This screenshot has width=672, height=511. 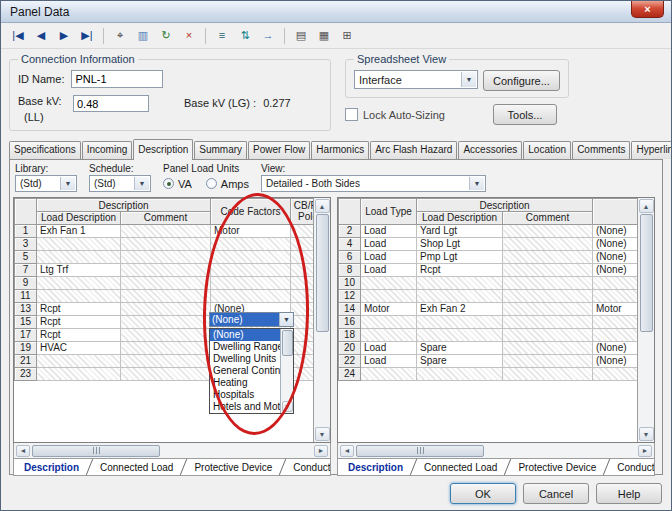 I want to click on next-record-icon: ▶, so click(x=64, y=36).